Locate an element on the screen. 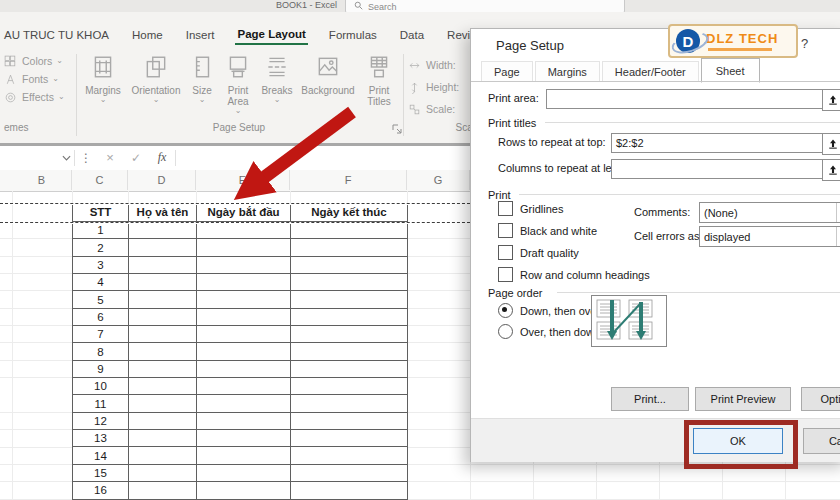 Image resolution: width=840 pixels, height=500 pixels. column-header-c: C is located at coordinates (100, 180).